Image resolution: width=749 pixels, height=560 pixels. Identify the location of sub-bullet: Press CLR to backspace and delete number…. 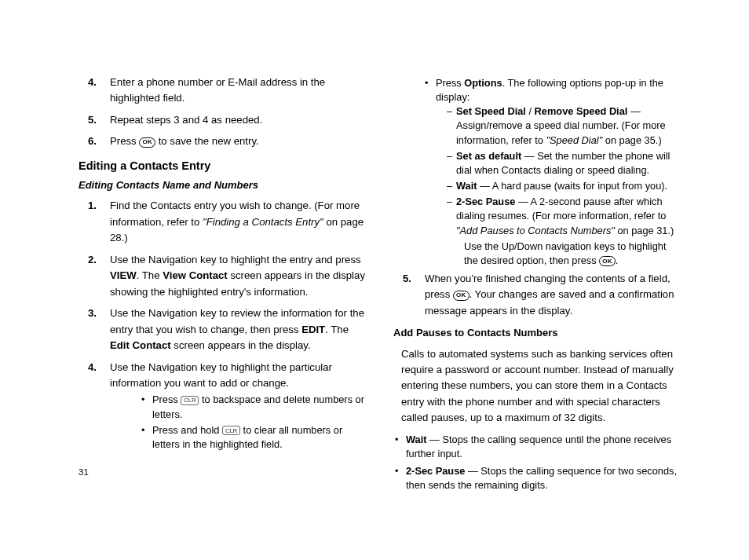
(254, 407).